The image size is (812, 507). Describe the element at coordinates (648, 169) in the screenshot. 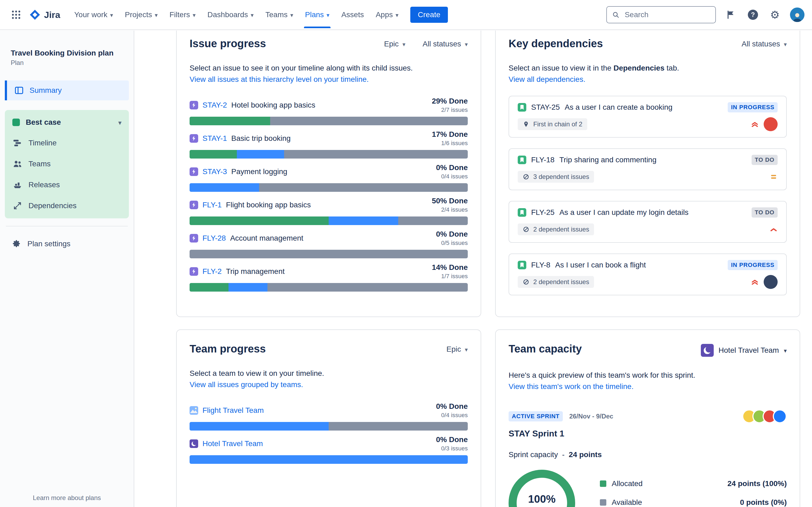

I see `dependency-item: FLY-18 Trip sharing and commenting TO DO…` at that location.